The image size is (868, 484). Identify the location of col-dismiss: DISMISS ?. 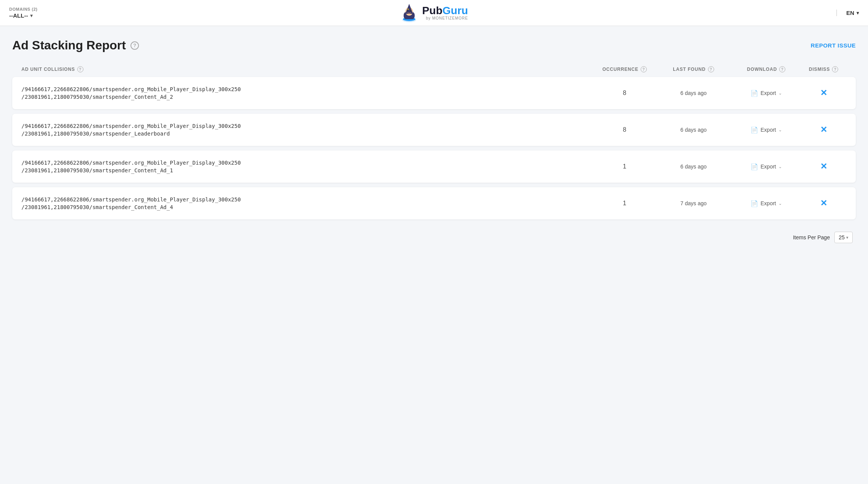
(824, 69).